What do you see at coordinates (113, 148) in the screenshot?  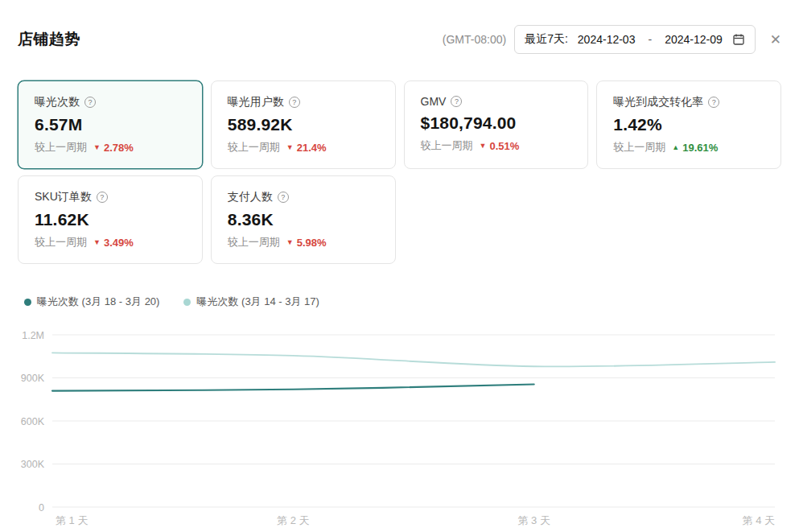 I see `change-badge: ▼2.78%` at bounding box center [113, 148].